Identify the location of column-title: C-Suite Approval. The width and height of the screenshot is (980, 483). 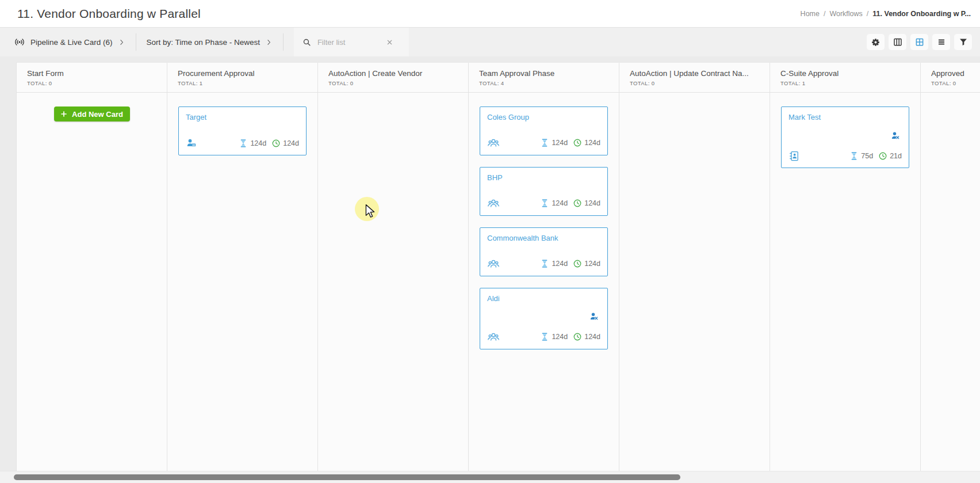
(848, 74).